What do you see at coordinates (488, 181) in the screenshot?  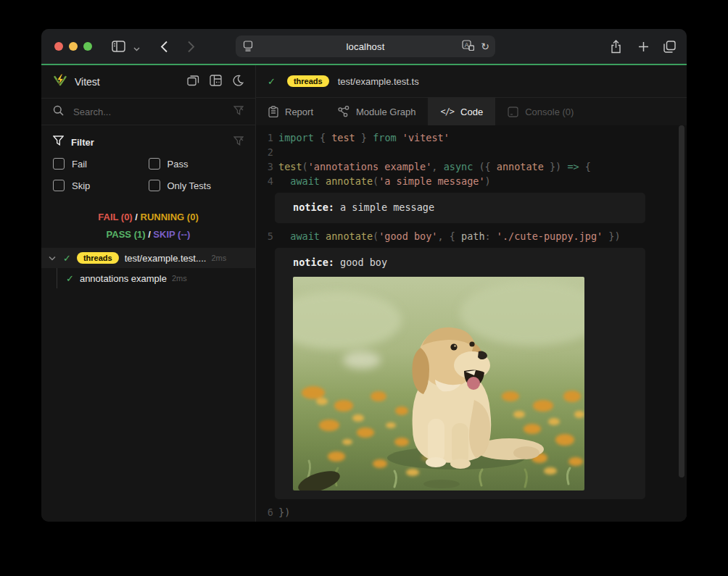 I see `code-token: )` at bounding box center [488, 181].